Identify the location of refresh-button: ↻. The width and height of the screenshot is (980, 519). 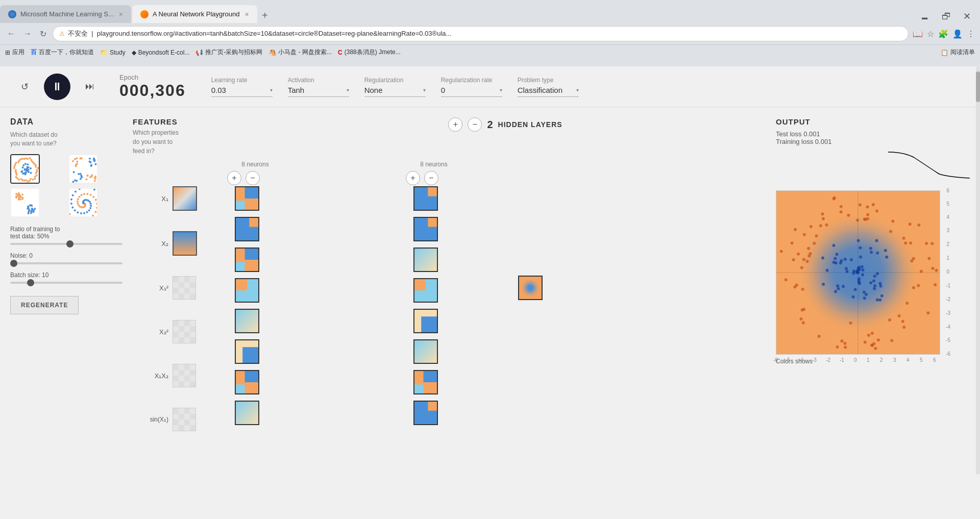
(43, 34).